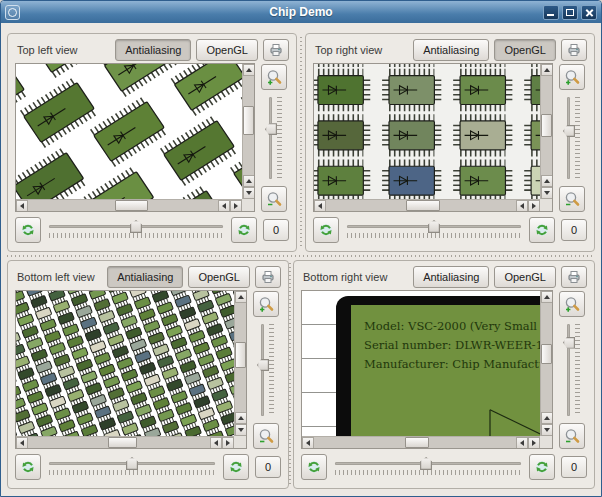 The width and height of the screenshot is (602, 497). Describe the element at coordinates (589, 12) in the screenshot. I see `close-button` at that location.